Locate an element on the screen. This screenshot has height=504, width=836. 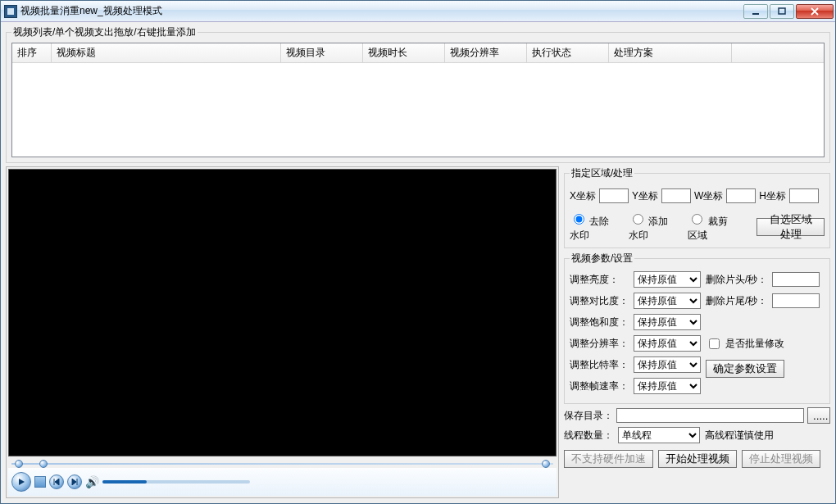
prev-button is located at coordinates (57, 482).